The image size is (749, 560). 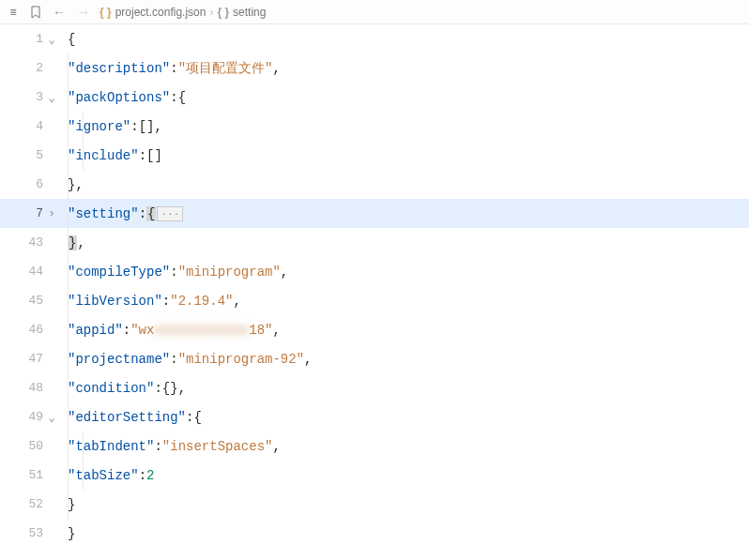 What do you see at coordinates (161, 12) in the screenshot?
I see `breadcrumb-file-label: project.config.json` at bounding box center [161, 12].